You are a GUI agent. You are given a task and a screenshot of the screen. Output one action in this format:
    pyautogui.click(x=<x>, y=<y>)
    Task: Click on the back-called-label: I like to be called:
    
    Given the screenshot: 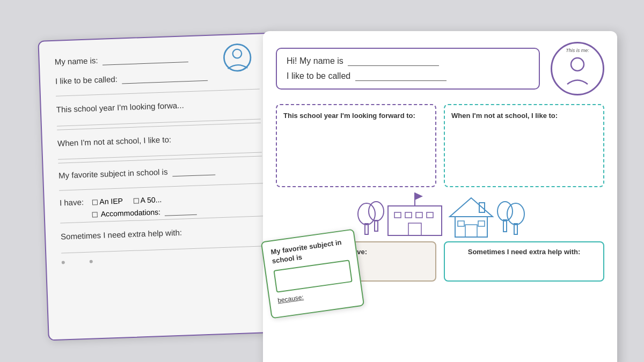 What is the action you would take?
    pyautogui.click(x=86, y=79)
    